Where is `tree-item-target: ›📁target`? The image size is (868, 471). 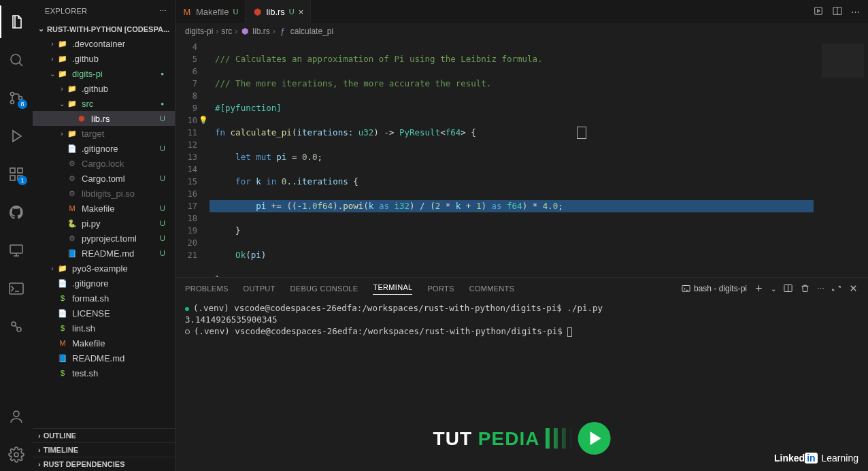 tree-item-target: ›📁target is located at coordinates (103, 133).